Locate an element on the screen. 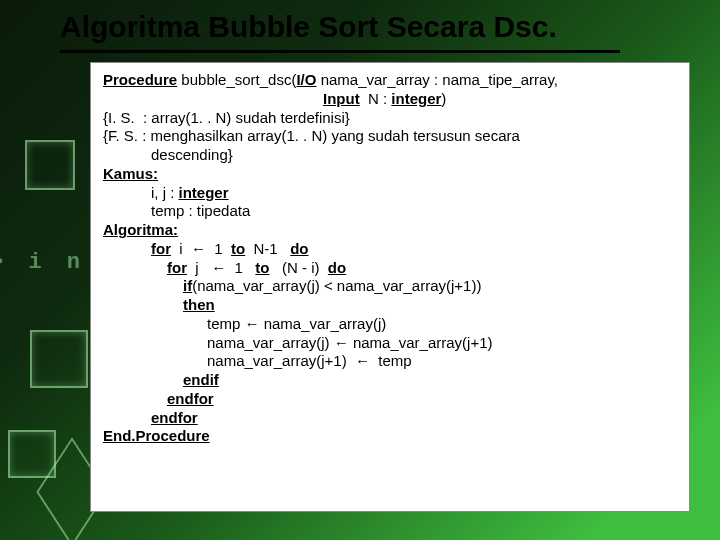 The height and width of the screenshot is (540, 720). stmt-1: temp ← nama_var_array(j) is located at coordinates (390, 324).